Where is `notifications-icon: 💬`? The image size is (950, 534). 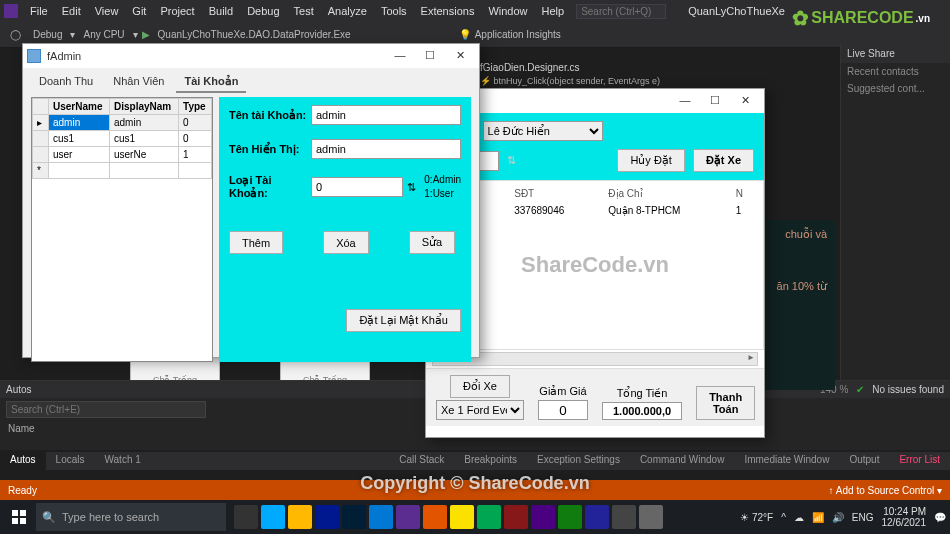 notifications-icon: 💬 is located at coordinates (940, 518).